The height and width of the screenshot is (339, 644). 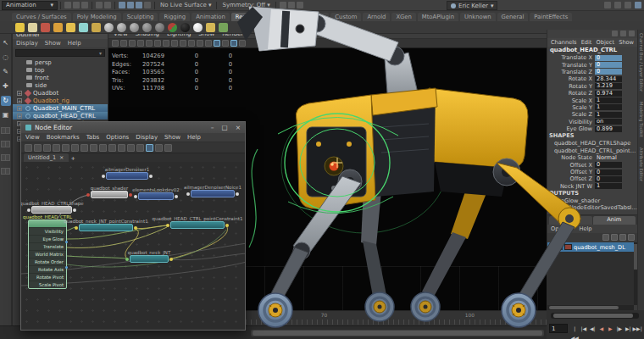 What do you see at coordinates (606, 237) in the screenshot?
I see `move-layer-up-icon` at bounding box center [606, 237].